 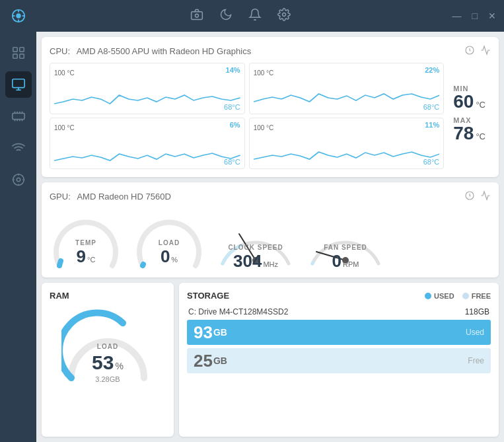 I want to click on gpu-fan-unit: RPM, so click(x=351, y=264).